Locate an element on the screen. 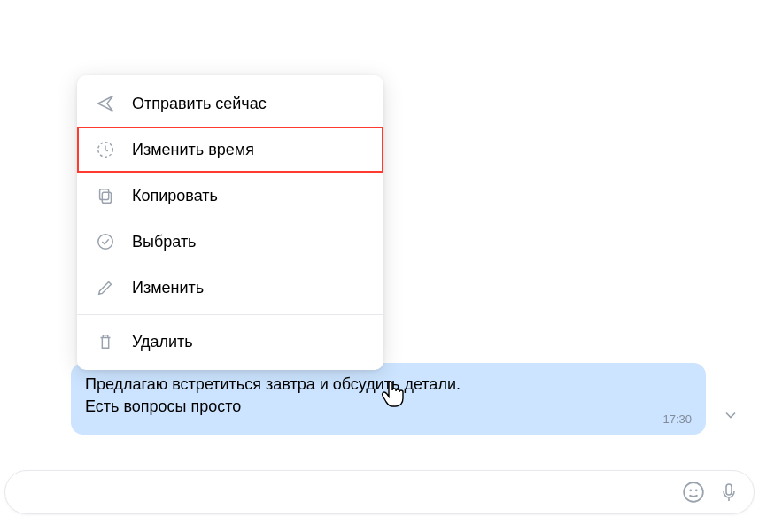  menu-item-label: Отправить сейчас is located at coordinates (199, 104).